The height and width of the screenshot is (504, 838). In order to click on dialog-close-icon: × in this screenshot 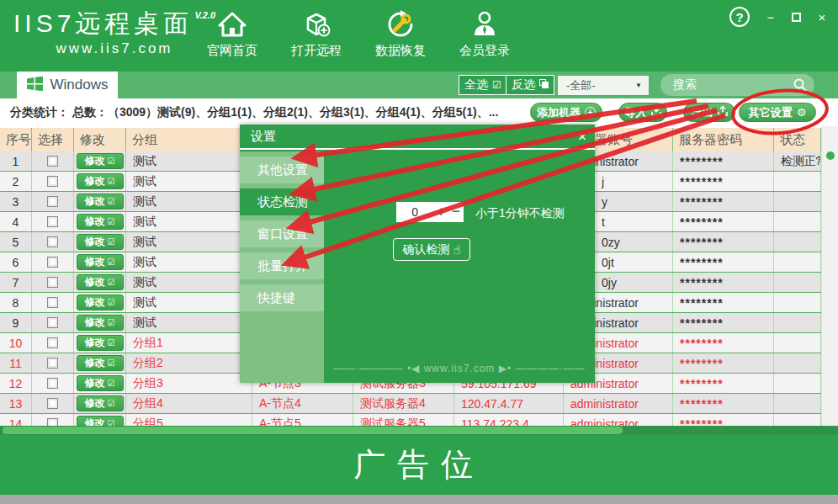, I will do `click(582, 137)`.